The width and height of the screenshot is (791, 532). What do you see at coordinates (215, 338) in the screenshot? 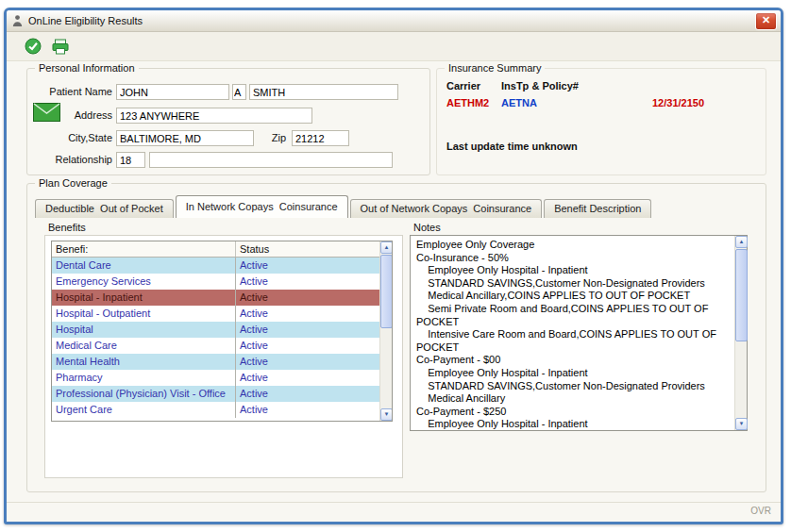
I see `benefits-table-body: Dental CareActiveEmergency ServicesActiv…` at bounding box center [215, 338].